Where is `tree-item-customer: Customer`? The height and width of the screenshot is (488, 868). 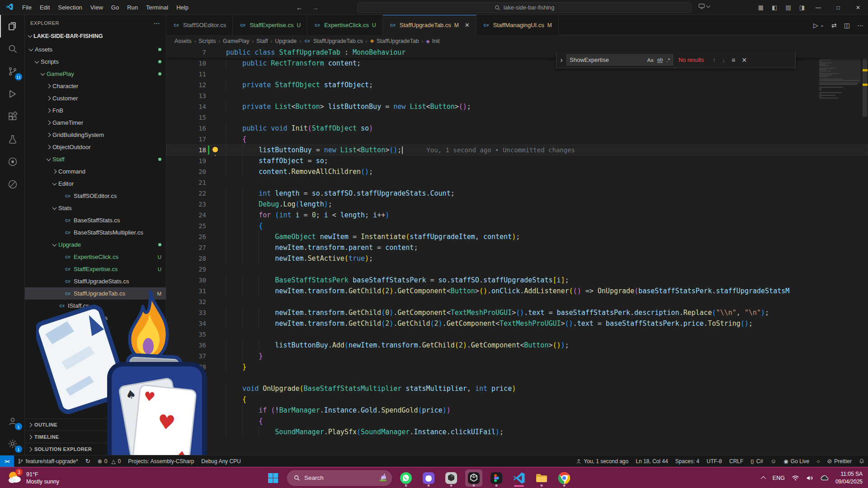
tree-item-customer: Customer is located at coordinates (95, 99).